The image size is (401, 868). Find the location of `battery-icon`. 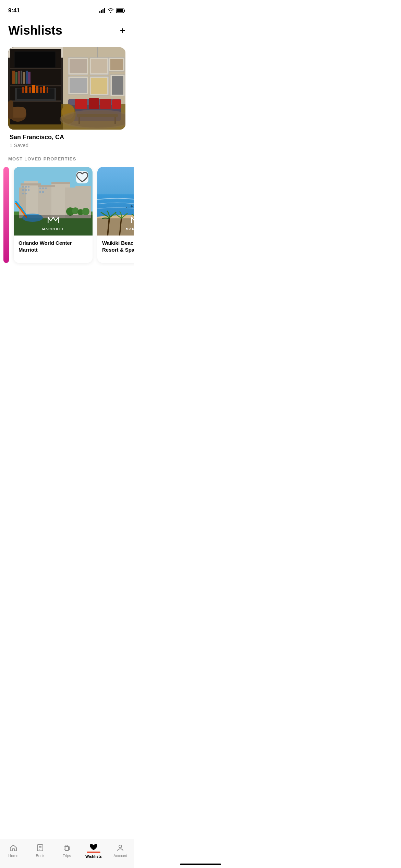

battery-icon is located at coordinates (121, 11).